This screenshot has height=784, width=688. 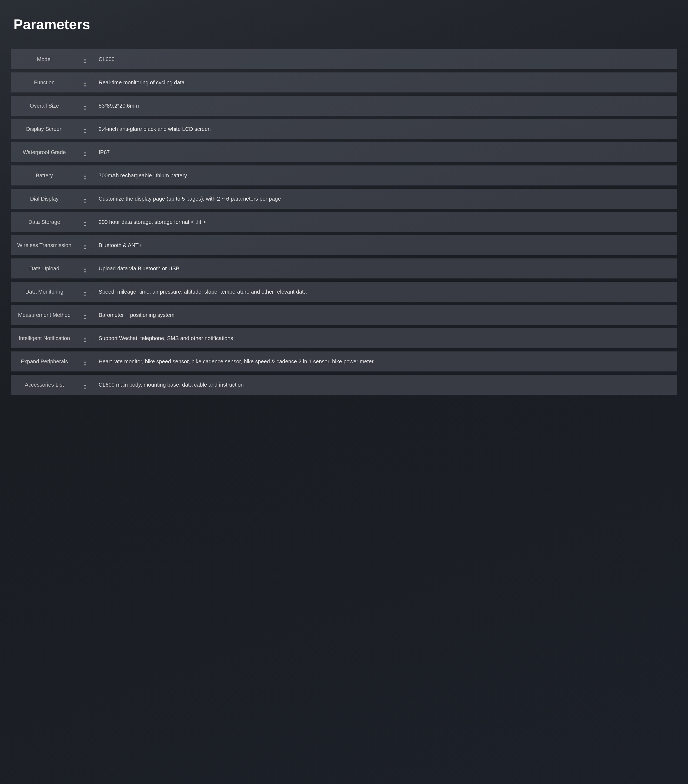 What do you see at coordinates (385, 59) in the screenshot?
I see `param-value: CL600` at bounding box center [385, 59].